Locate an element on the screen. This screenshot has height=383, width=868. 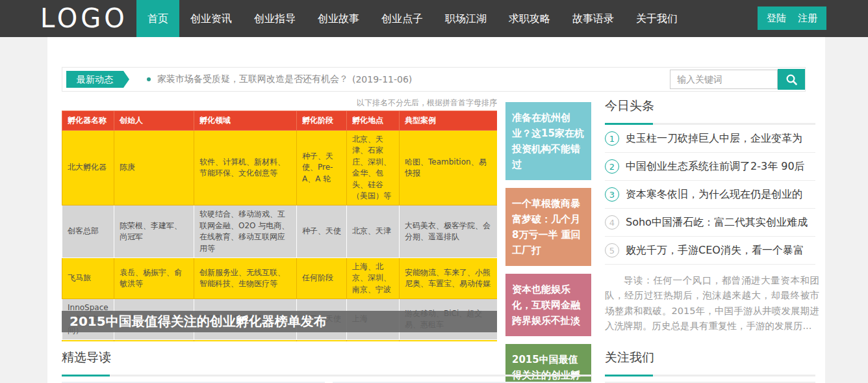
table-cell: 种子、天使、Pre-A、A 轮 is located at coordinates (322, 168).